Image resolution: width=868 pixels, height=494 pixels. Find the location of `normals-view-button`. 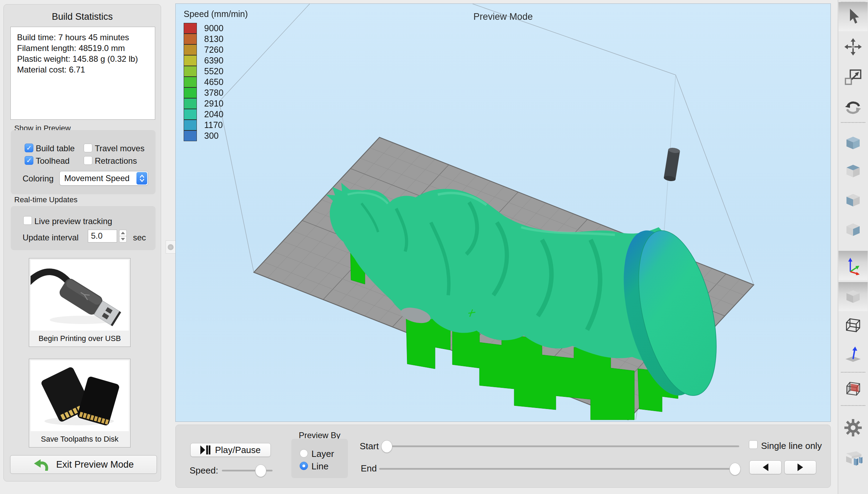

normals-view-button is located at coordinates (853, 355).